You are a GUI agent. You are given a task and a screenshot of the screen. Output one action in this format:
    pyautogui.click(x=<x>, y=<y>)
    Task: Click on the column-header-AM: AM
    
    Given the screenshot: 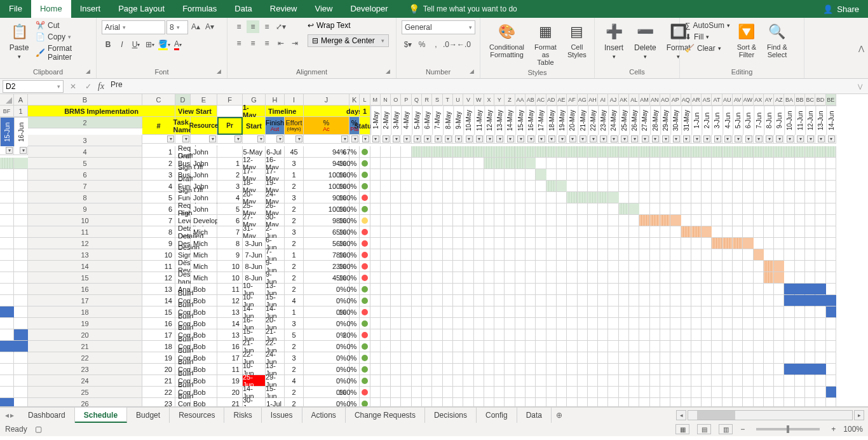 What is the action you would take?
    pyautogui.click(x=644, y=100)
    